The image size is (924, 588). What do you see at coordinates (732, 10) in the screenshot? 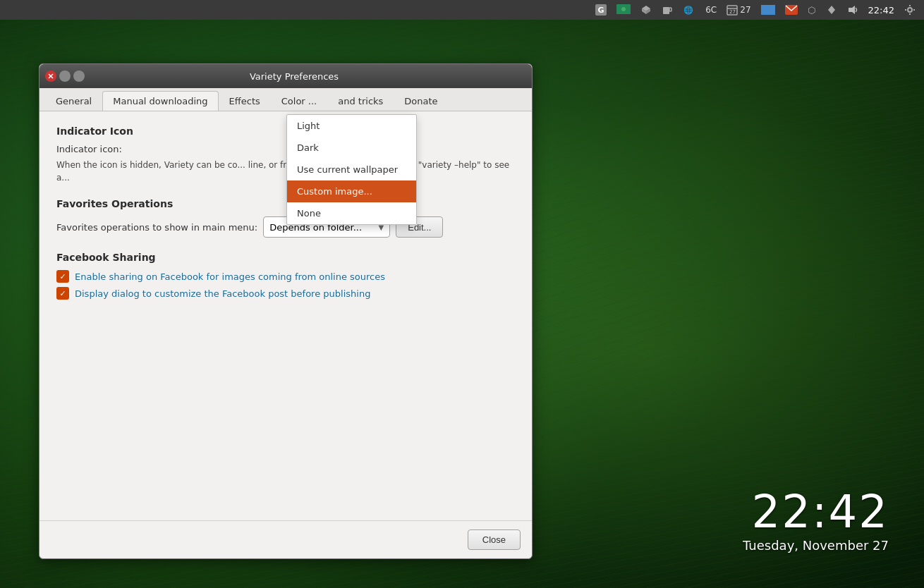
I see `calendar-icon: 27` at bounding box center [732, 10].